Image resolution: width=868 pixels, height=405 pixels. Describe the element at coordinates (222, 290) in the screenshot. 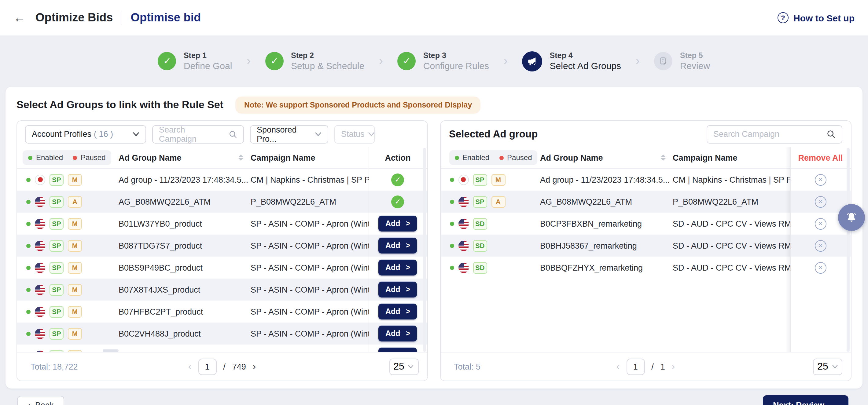

I see `table-row: SPMB07X8T4JXS_productSP - ASIN - COMP - …` at that location.